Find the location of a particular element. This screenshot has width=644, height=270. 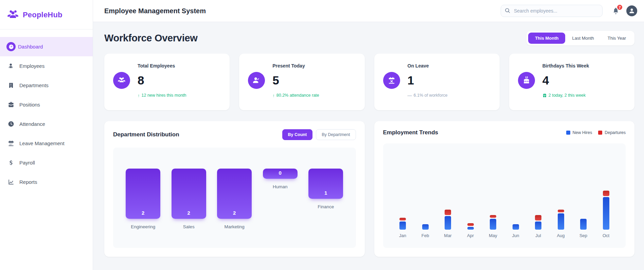

bar-category-label: Human is located at coordinates (280, 187).